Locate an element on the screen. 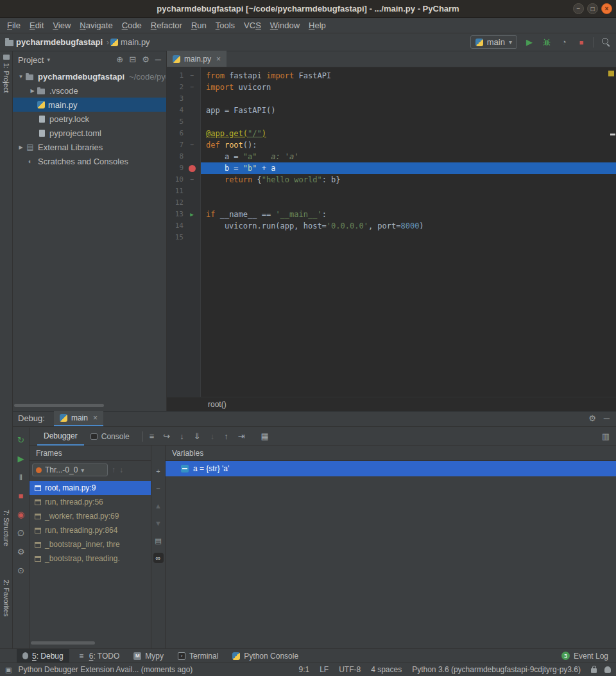 This screenshot has width=616, height=676. view-breakpoints-icon: ◉ is located at coordinates (21, 514).